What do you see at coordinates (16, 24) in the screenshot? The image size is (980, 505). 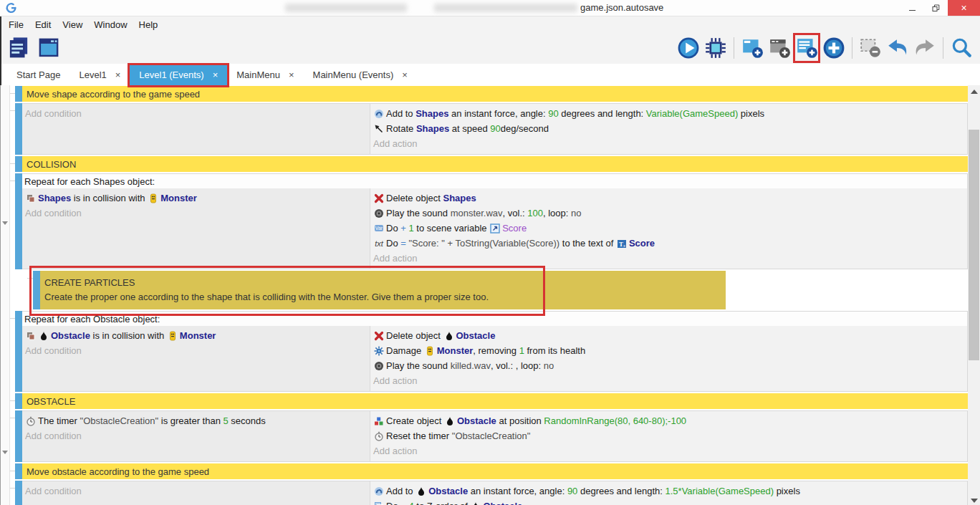 I see `menu-file: File` at bounding box center [16, 24].